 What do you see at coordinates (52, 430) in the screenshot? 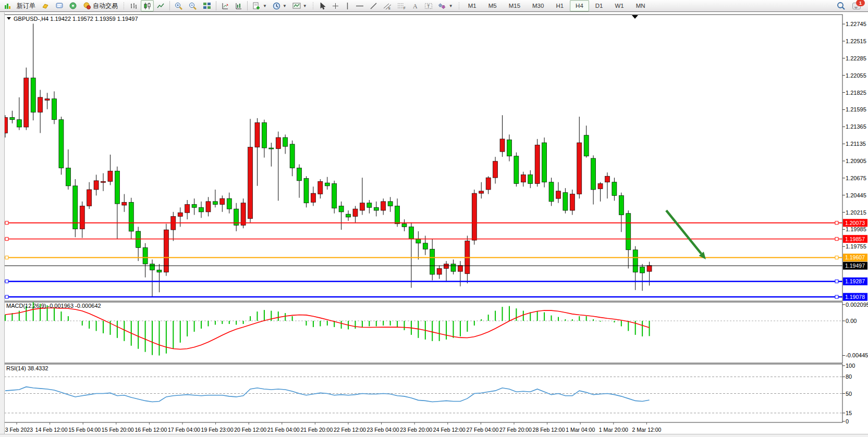
I see `svg-text: 14 Feb 12:00` at bounding box center [52, 430].